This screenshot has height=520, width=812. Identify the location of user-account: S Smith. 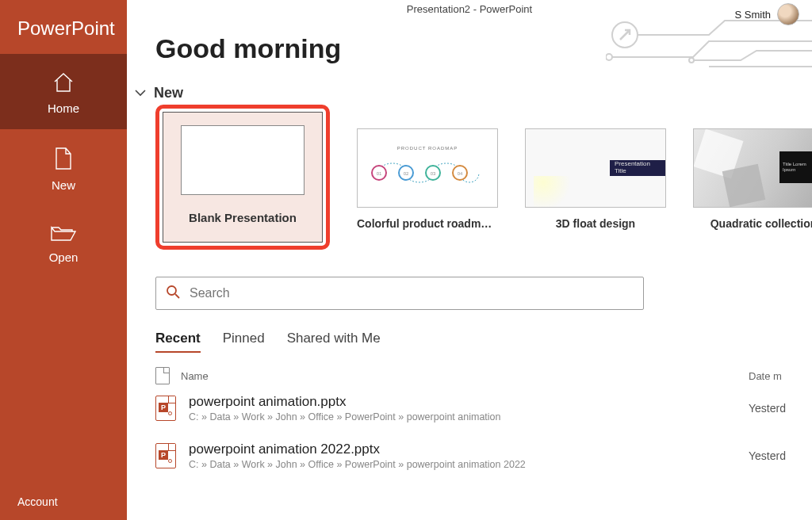
(767, 14).